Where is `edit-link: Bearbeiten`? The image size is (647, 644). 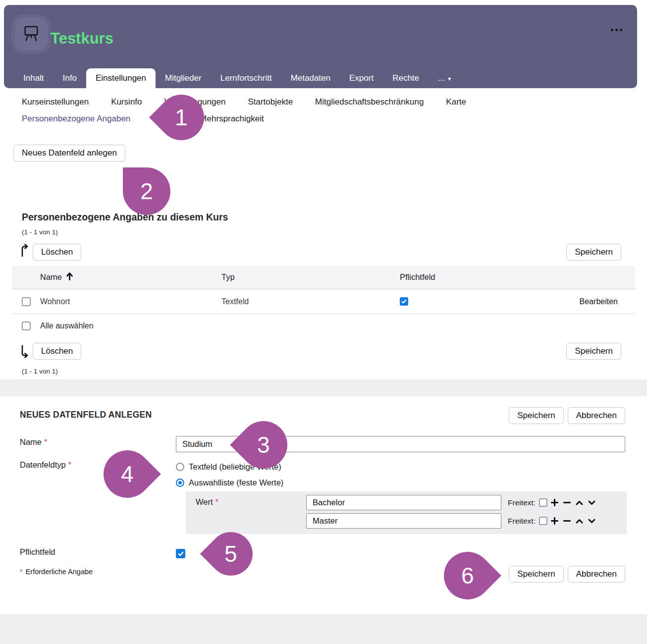 edit-link: Bearbeiten is located at coordinates (598, 301).